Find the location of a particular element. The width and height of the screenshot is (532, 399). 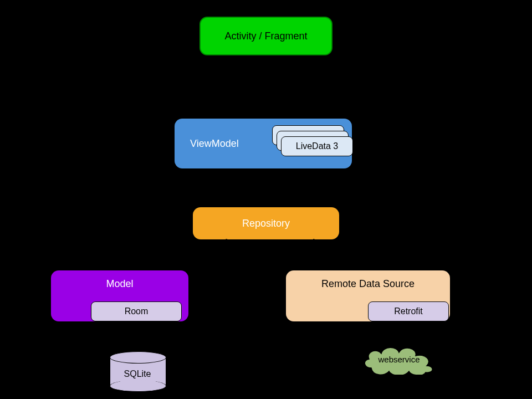

model-label: Model is located at coordinates (120, 284).